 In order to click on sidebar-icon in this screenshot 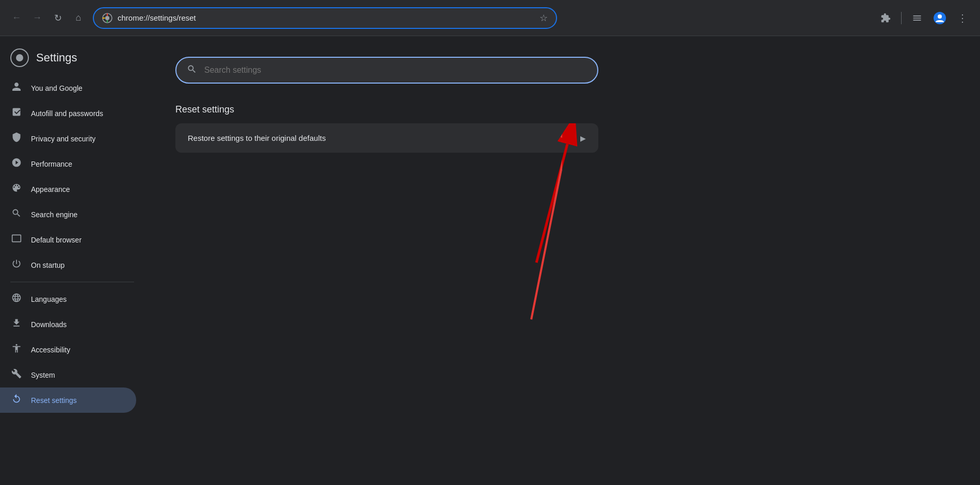, I will do `click(917, 18)`.